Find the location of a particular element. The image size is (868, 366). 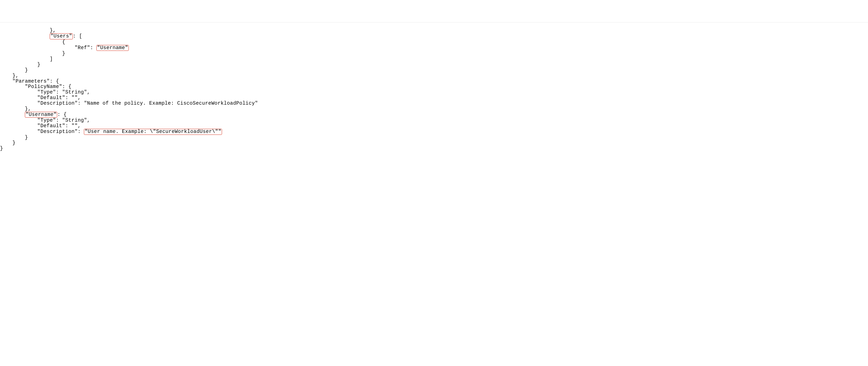

code-line-prefix: "Description": is located at coordinates (42, 131).